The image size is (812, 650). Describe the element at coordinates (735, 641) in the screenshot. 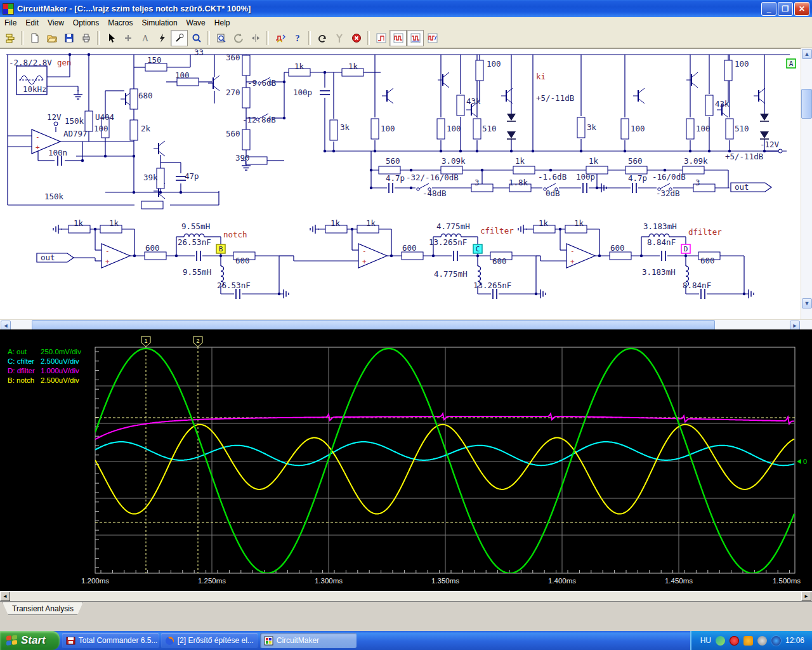

I see `security-alert-icon` at that location.